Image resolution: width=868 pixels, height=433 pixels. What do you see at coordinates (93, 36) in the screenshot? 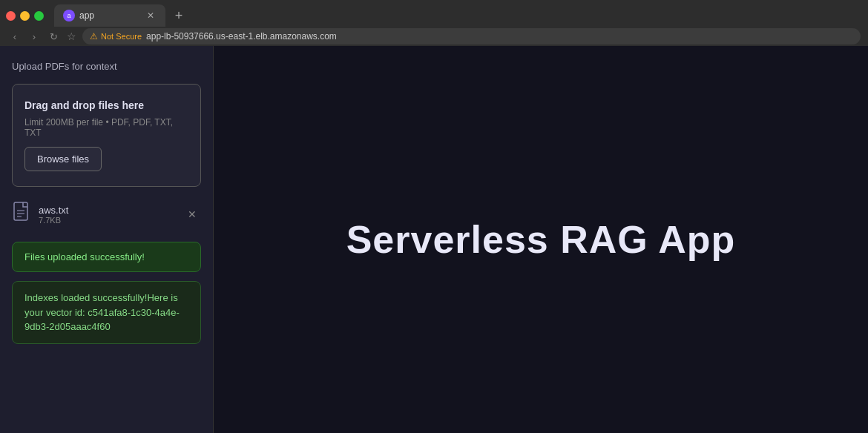
I see `warning-icon: ⚠` at bounding box center [93, 36].